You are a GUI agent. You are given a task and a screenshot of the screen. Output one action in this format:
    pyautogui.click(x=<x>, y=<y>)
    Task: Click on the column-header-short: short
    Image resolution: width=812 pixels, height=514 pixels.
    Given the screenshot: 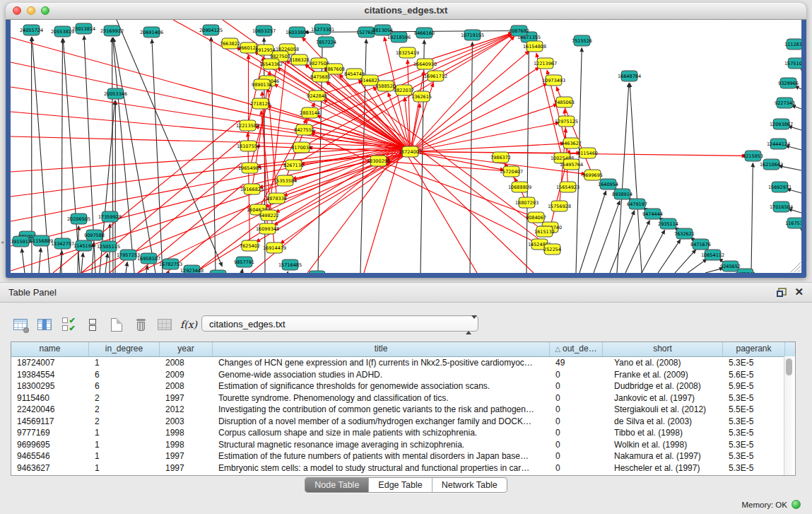 What is the action you would take?
    pyautogui.click(x=663, y=349)
    